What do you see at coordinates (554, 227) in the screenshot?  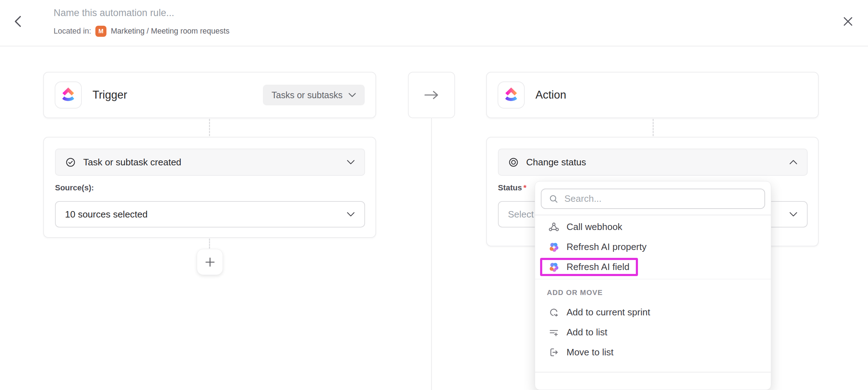 I see `webhook-icon` at bounding box center [554, 227].